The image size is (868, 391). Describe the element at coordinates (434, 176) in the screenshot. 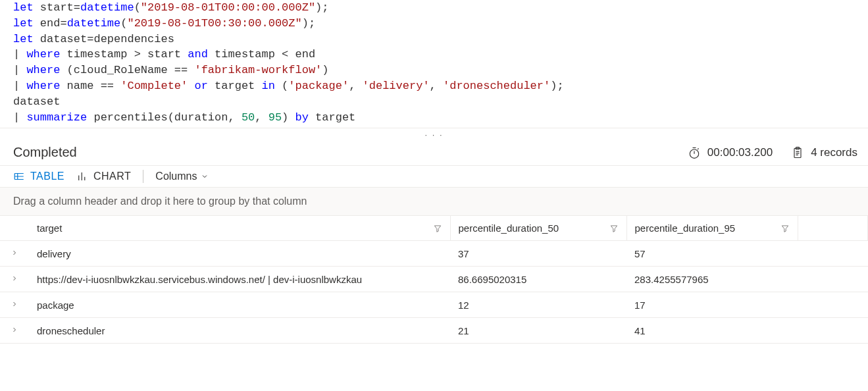

I see `results-toolbar: TABLE CHART Columns` at that location.